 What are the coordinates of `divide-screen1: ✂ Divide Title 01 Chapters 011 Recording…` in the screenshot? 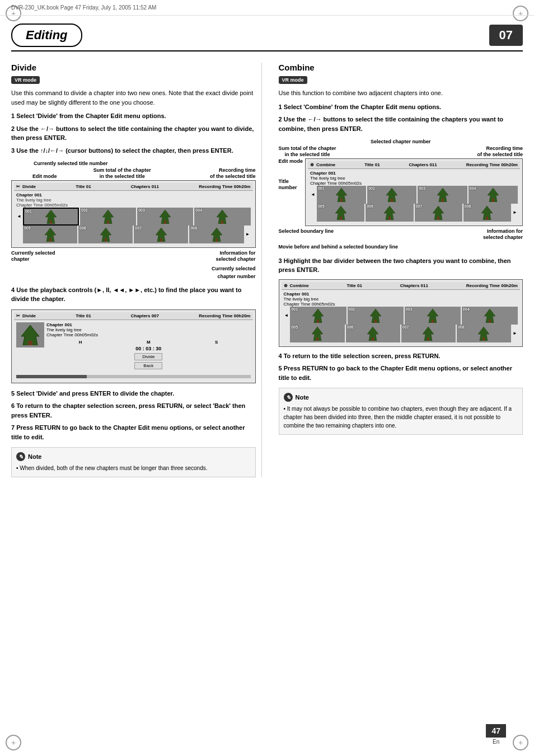 It's located at (133, 214).